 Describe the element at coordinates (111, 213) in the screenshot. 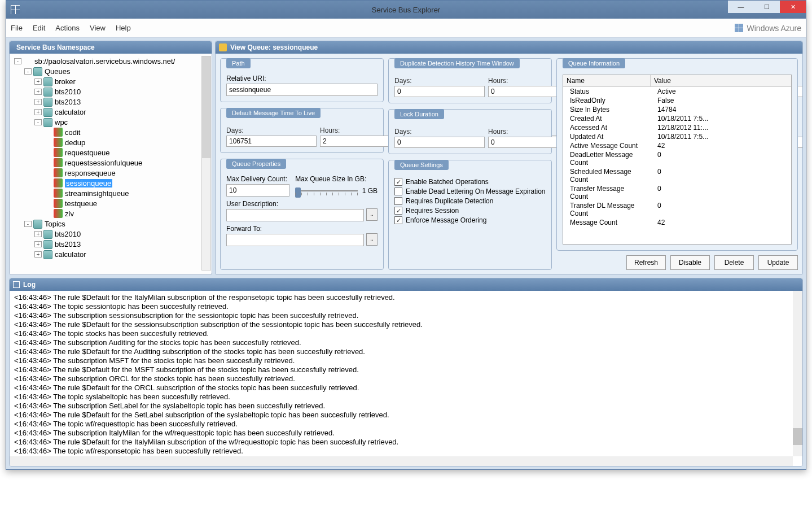

I see `tree-node-ziv: ziv` at that location.